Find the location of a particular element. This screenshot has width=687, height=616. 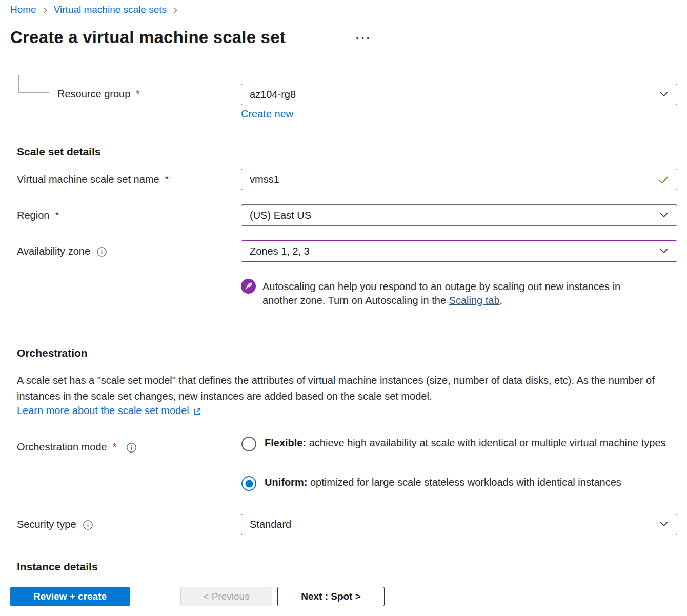

resource-group-label: Resource group* is located at coordinates (98, 94).